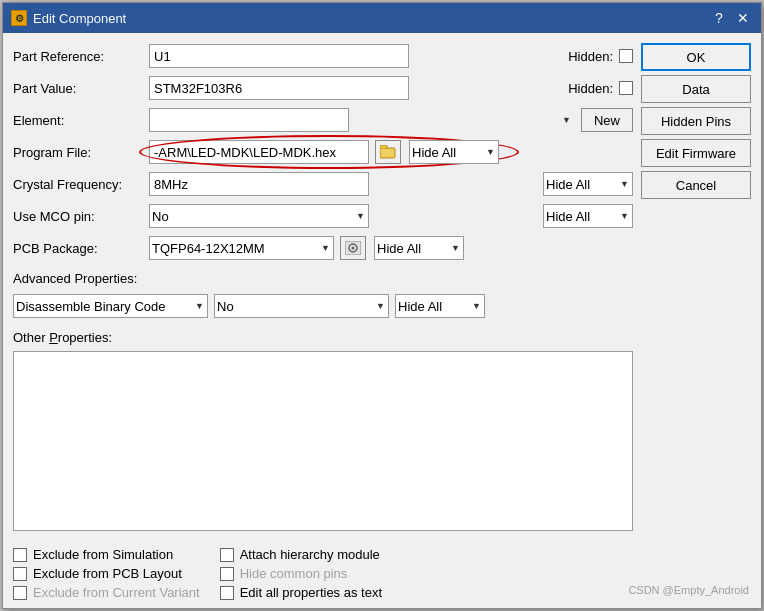 Image resolution: width=764 pixels, height=611 pixels. Describe the element at coordinates (731, 18) in the screenshot. I see `title-controls: ? ✕` at that location.